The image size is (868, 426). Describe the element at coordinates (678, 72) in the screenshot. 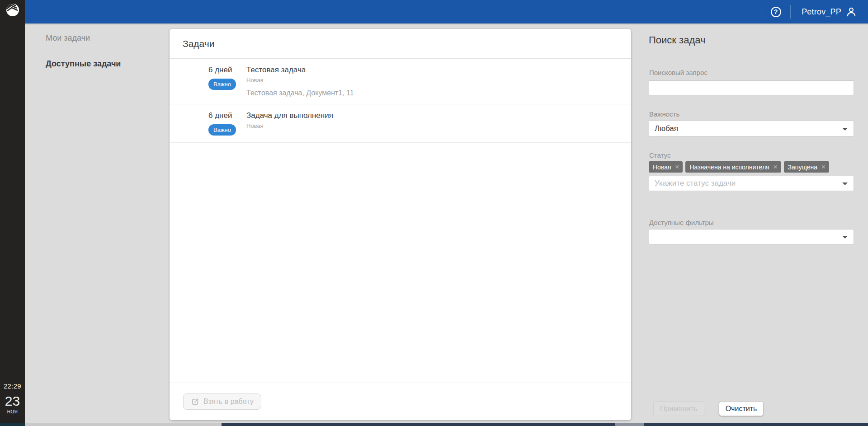

I see `query-label: Поисковый запрос` at that location.